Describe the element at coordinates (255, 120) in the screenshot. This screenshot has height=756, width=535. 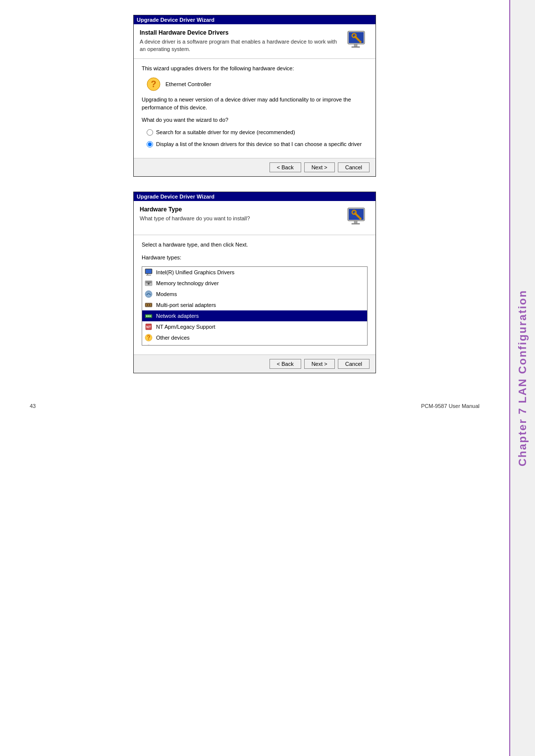
I see `wizard1-question: What do you want the wizard to do?` at that location.